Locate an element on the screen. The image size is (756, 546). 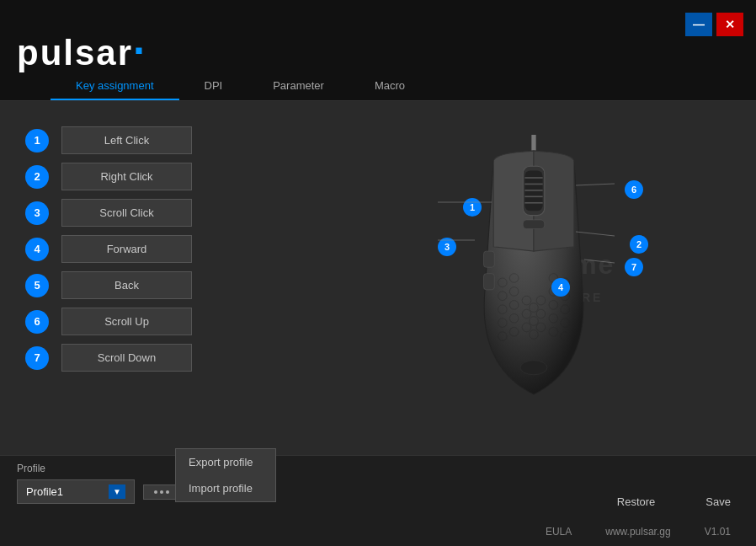
export-profile-item: Export profile is located at coordinates (226, 462).